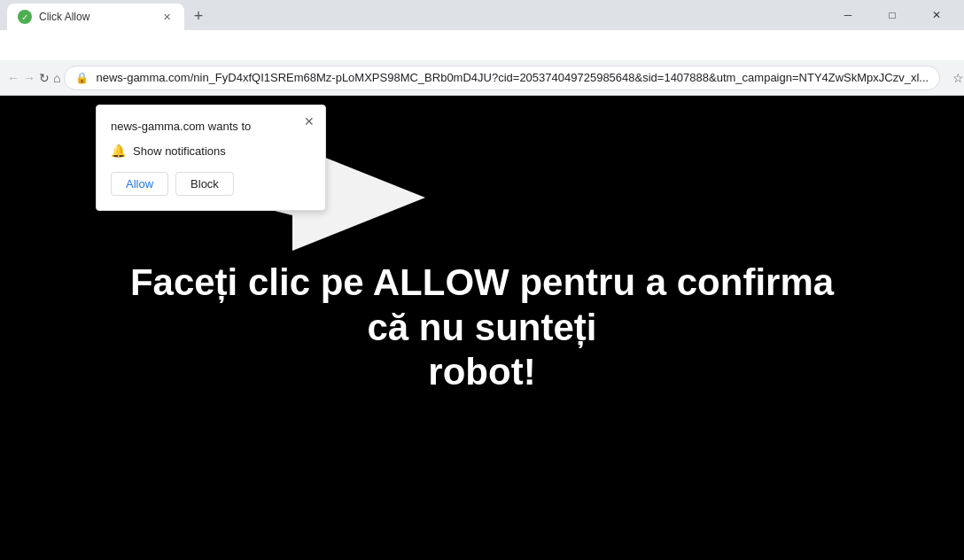 Image resolution: width=964 pixels, height=560 pixels. I want to click on popup-buttons: Allow Block, so click(211, 184).